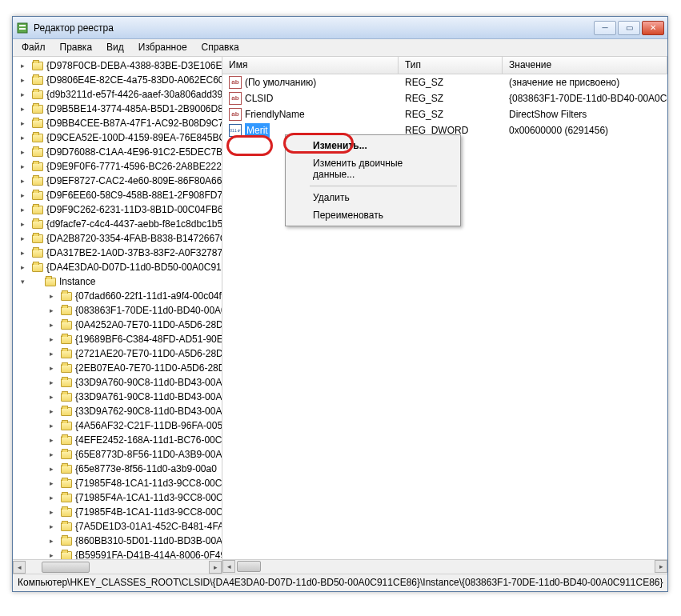 The image size is (681, 616). I want to click on close-button: ✕, so click(653, 28).